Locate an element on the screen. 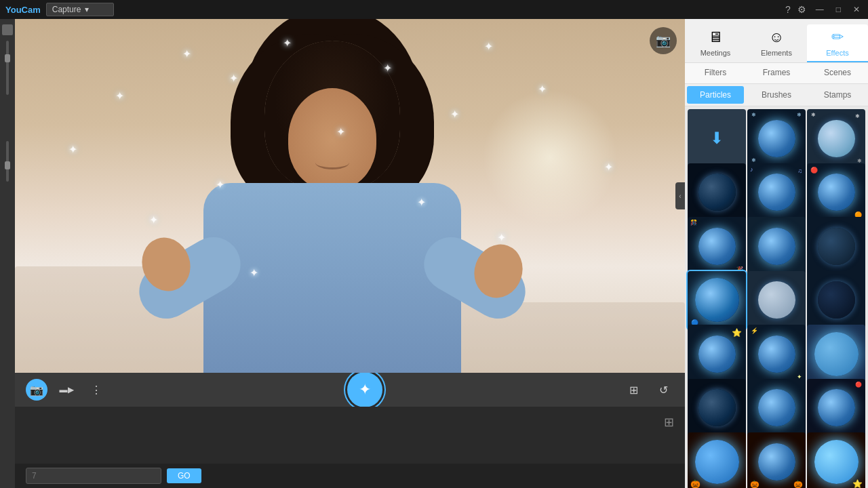 This screenshot has width=868, height=488. sparkle-12: ✦ is located at coordinates (254, 272).